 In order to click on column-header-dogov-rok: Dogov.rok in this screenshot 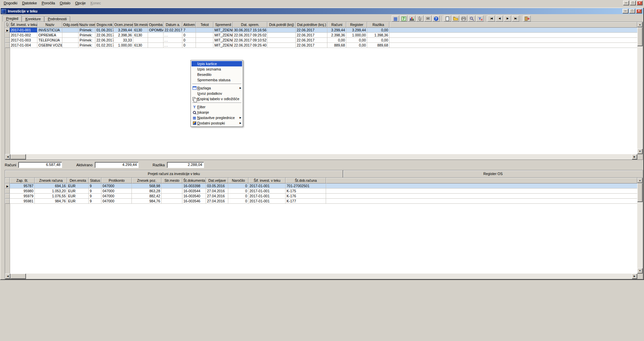, I will do `click(105, 25)`.